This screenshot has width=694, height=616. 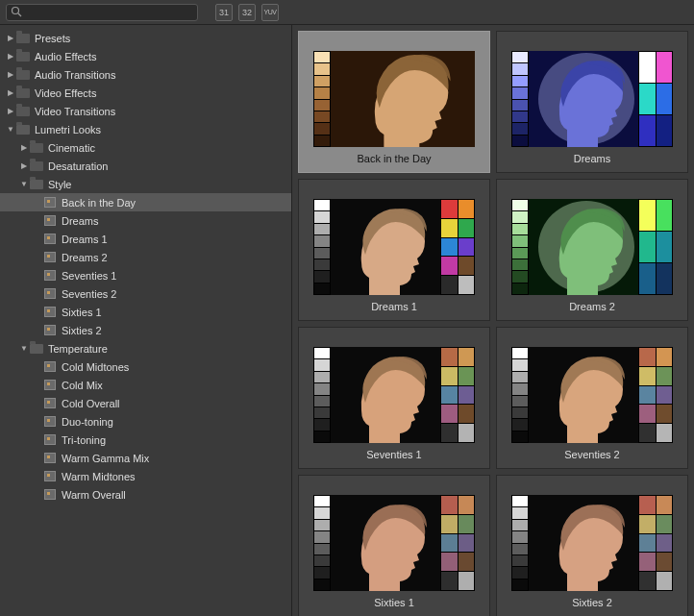 What do you see at coordinates (146, 494) in the screenshot?
I see `preset-warm-overall: ▶Warm Overall` at bounding box center [146, 494].